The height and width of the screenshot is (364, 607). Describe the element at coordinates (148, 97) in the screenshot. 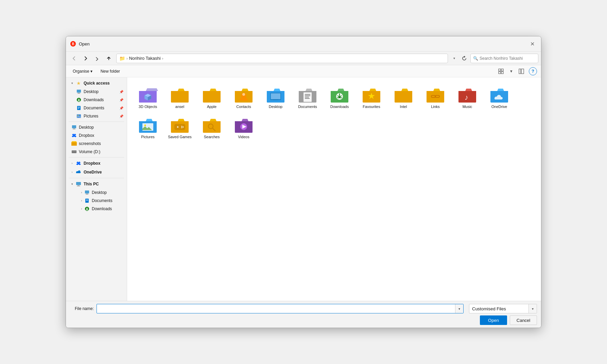

I see `file-item-3d-objects: 3D Objects` at that location.